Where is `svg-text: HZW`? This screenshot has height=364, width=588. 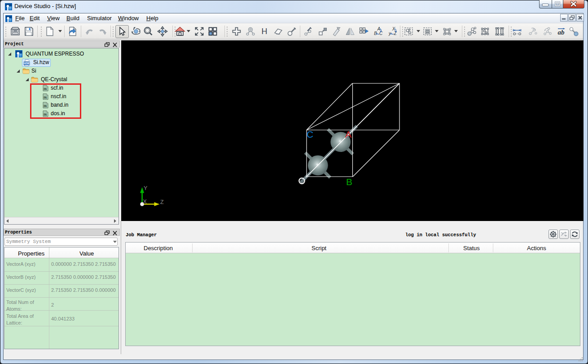
svg-text: HZW is located at coordinates (26, 63).